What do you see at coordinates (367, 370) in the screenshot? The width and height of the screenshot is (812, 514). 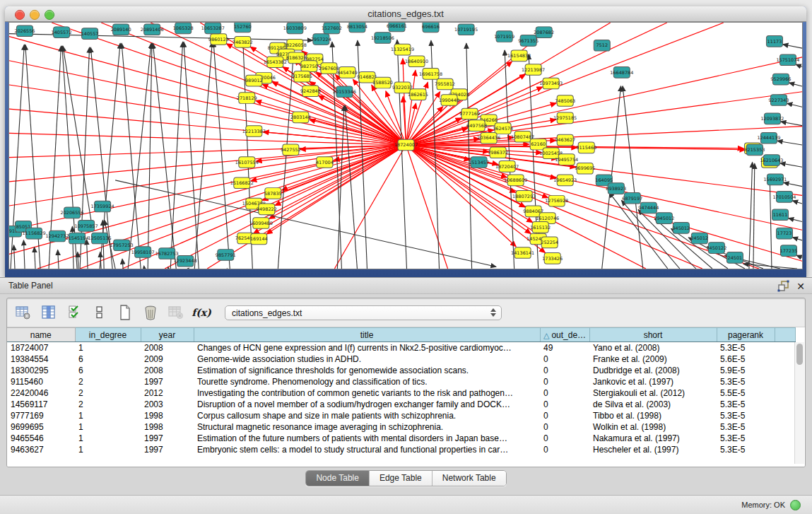 I see `table-cell: Estimation of significance thresholds fo…` at bounding box center [367, 370].